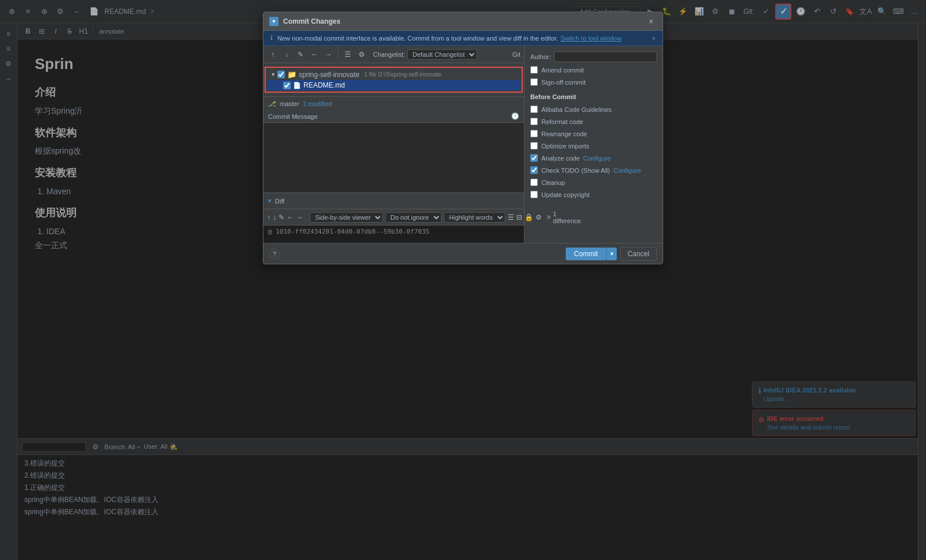  Describe the element at coordinates (292, 74) in the screenshot. I see `folder-icon: 📁` at that location.